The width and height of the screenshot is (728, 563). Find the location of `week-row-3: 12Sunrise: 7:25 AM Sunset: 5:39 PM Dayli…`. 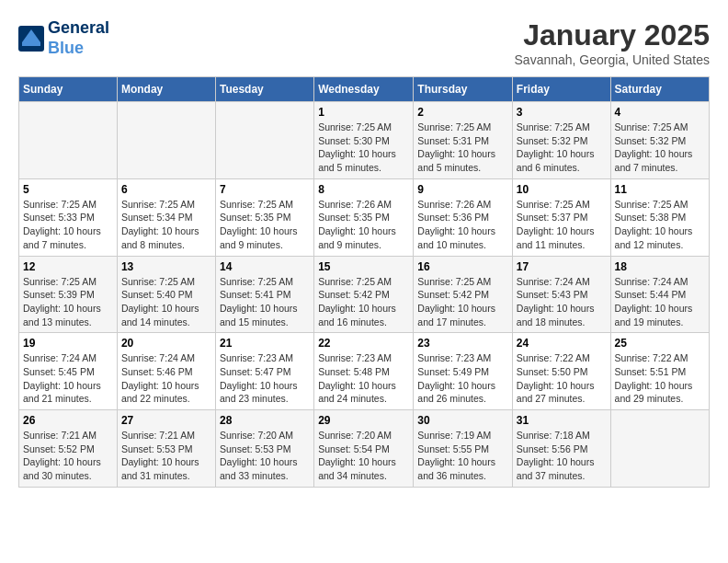

week-row-3: 12Sunrise: 7:25 AM Sunset: 5:39 PM Dayli… is located at coordinates (364, 294).